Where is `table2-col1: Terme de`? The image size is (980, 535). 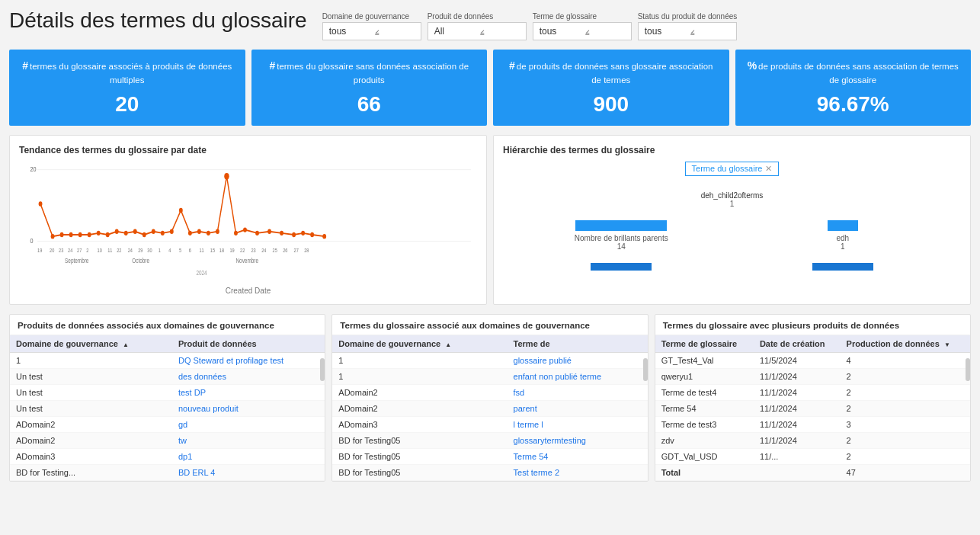
table2-col1: Terme de is located at coordinates (578, 344).